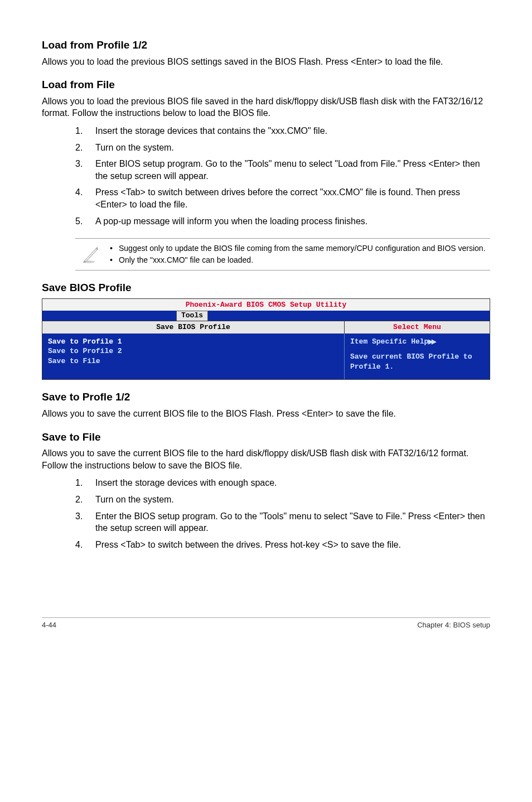  I want to click on bios-item-selected: Save to Profile 1, so click(193, 342).